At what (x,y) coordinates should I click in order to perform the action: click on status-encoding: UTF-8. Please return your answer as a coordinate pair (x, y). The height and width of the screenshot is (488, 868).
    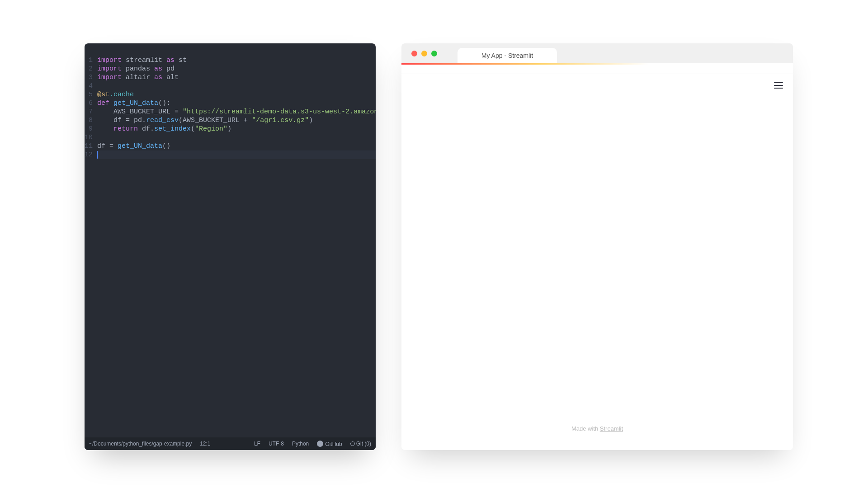
    Looking at the image, I should click on (276, 444).